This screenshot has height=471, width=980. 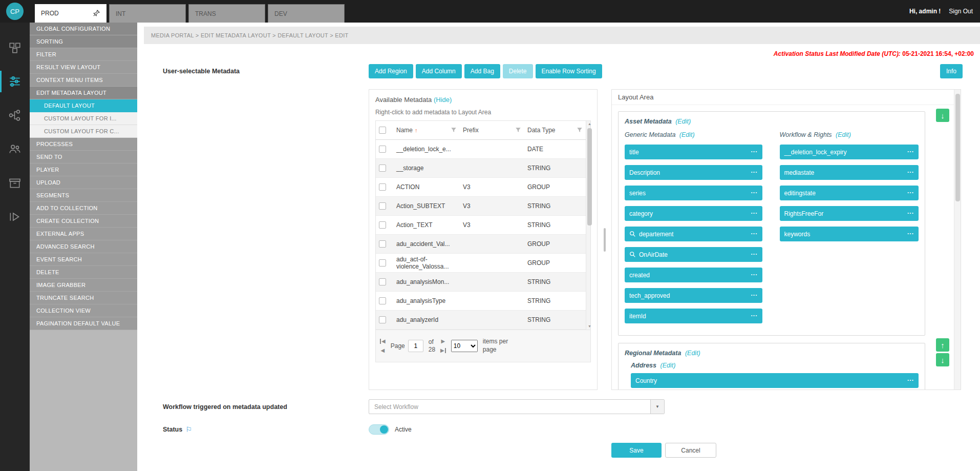 What do you see at coordinates (391, 71) in the screenshot?
I see `add-region-button: Add Region` at bounding box center [391, 71].